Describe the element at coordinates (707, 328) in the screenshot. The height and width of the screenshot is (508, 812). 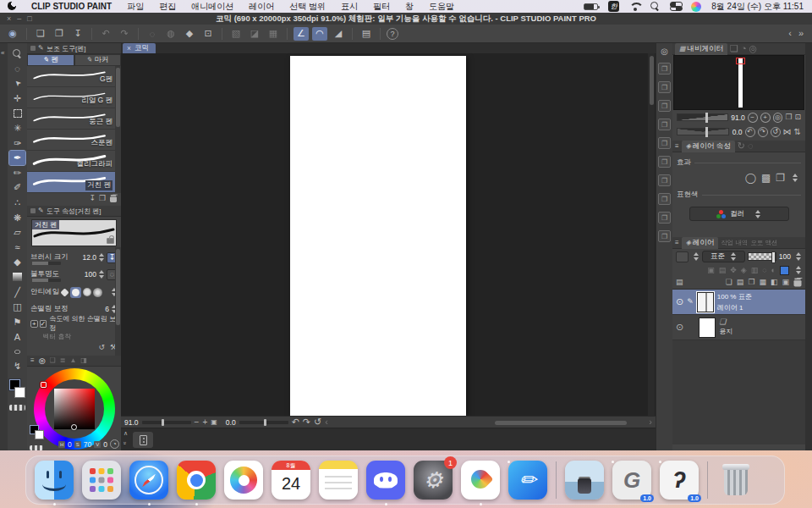
I see `paper-thumbnail` at that location.